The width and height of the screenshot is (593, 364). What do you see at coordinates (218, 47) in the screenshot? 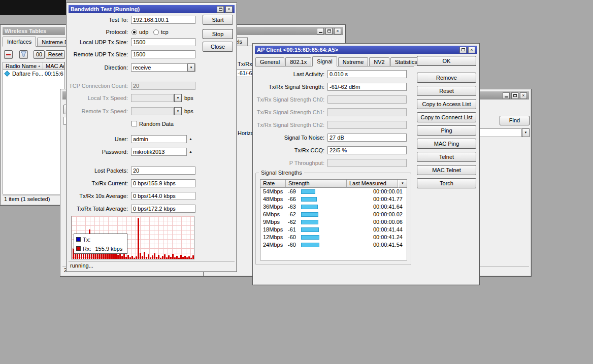
I see `close-button: Close` at bounding box center [218, 47].